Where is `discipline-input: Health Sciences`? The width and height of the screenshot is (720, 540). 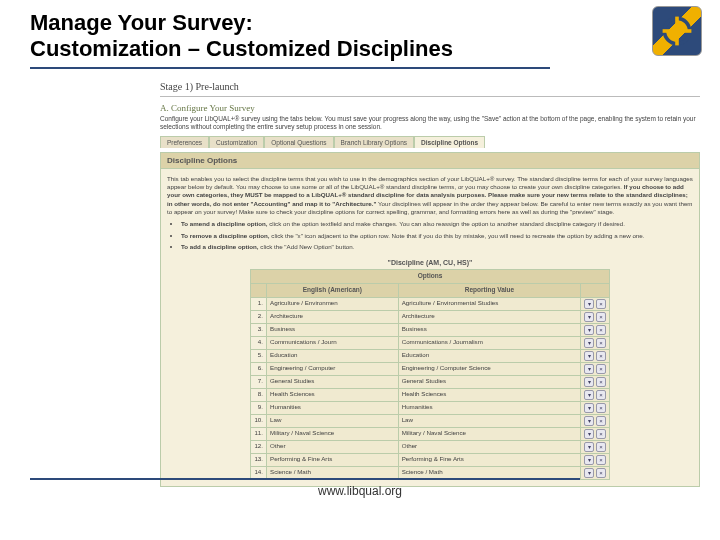 discipline-input: Health Sciences is located at coordinates (333, 394).